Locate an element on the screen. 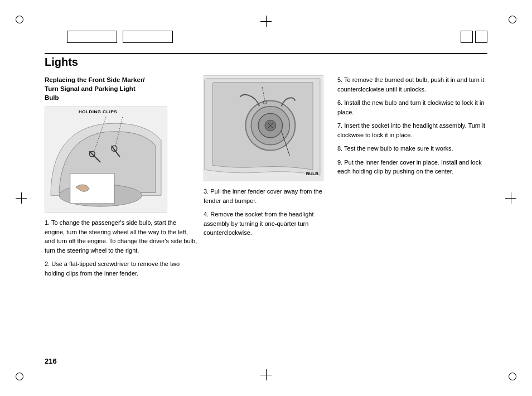 This screenshot has width=532, height=396. step-1: 1. To change the passenger's side bulb, … is located at coordinates (122, 236).